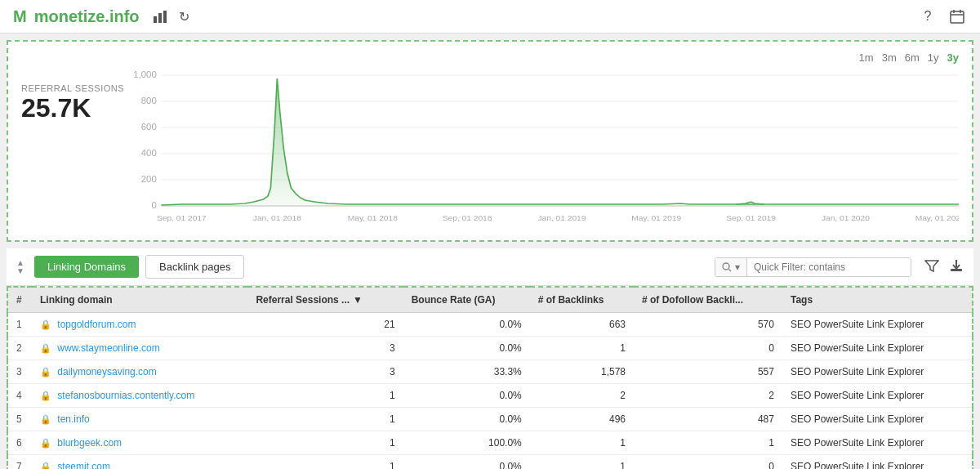 The image size is (980, 469). I want to click on logo: M monetize.info, so click(78, 16).